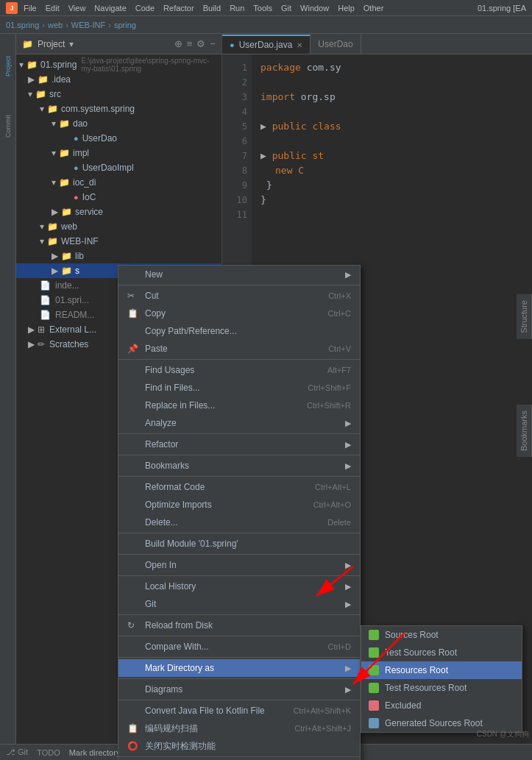  Describe the element at coordinates (239, 668) in the screenshot. I see `menu-item-markdiras: Mark Directory as ▶` at that location.